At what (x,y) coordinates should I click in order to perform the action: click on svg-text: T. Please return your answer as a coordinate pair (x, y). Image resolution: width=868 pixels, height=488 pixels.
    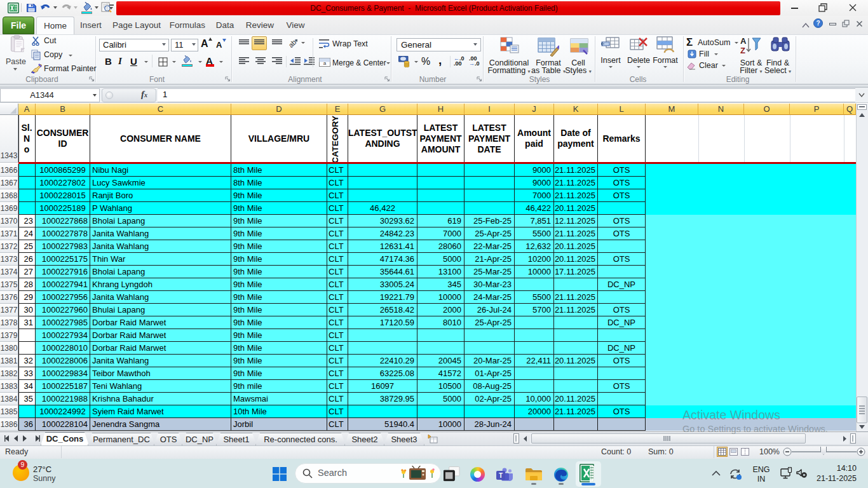
    Looking at the image, I should click on (501, 475).